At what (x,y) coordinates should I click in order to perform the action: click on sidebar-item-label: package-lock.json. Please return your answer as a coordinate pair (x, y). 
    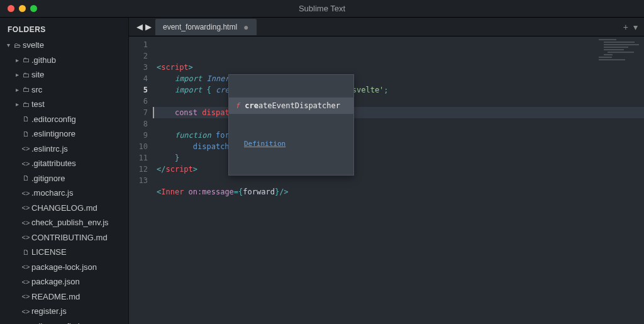
    Looking at the image, I should click on (64, 267).